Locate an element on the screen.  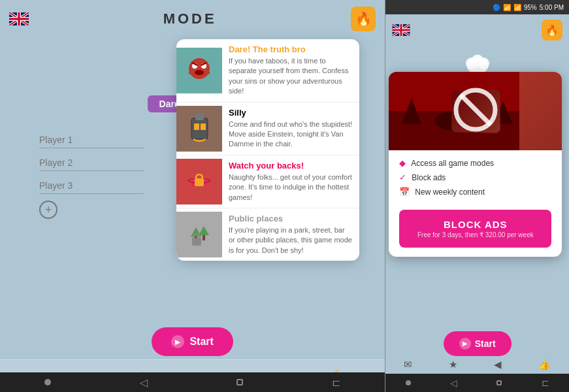
mode-name-silly: Silly is located at coordinates (291, 112).